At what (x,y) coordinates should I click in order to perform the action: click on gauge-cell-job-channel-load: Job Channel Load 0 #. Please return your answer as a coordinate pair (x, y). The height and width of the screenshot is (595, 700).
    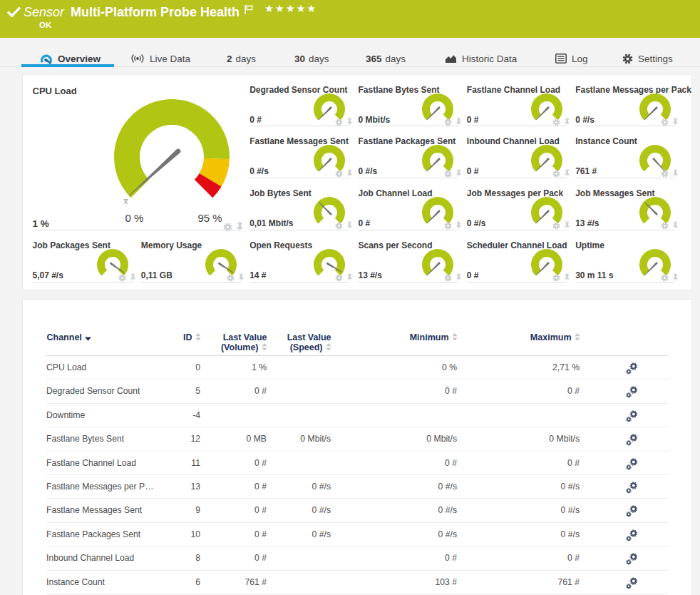
    Looking at the image, I should click on (412, 204).